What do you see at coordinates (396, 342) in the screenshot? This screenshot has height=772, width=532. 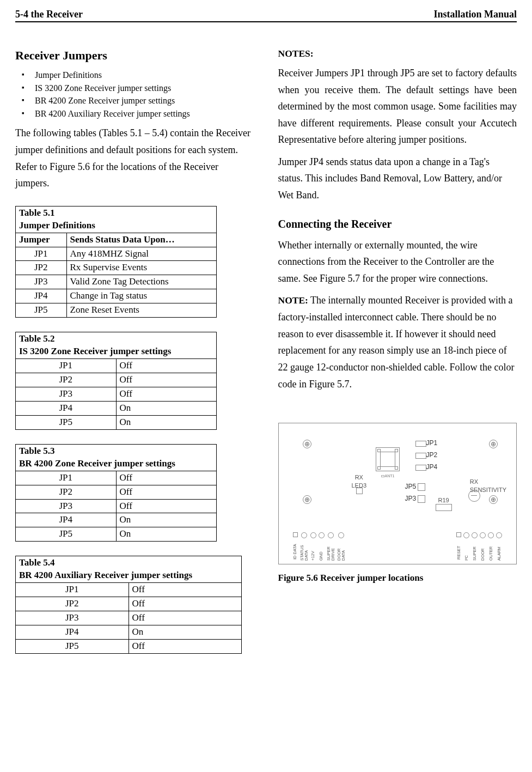 I see `note-body: The internally mounted Receiver is provi…` at bounding box center [396, 342].